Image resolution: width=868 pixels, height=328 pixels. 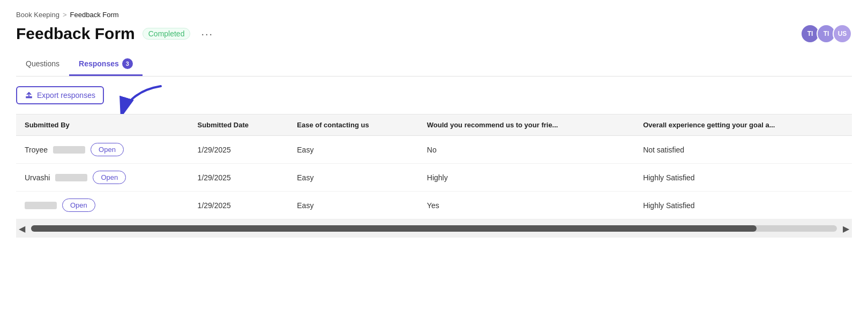 I want to click on table-row: TroyeeOpen1/29/2025EasyNoNot satisfied, so click(x=434, y=150).